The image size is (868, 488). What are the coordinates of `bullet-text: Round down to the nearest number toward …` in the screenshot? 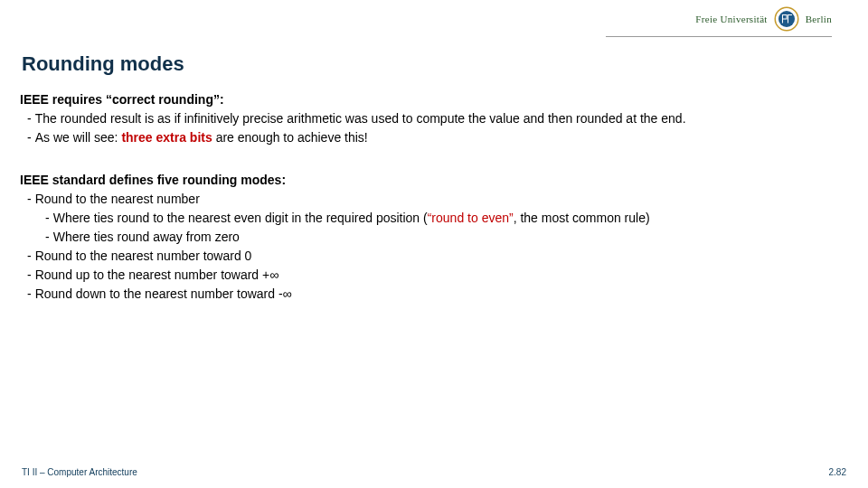 It's located at (438, 295).